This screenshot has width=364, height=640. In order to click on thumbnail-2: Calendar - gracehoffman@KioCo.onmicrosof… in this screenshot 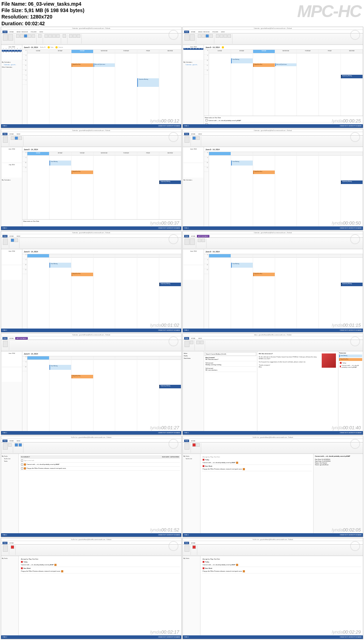, I will do `click(273, 78)`.